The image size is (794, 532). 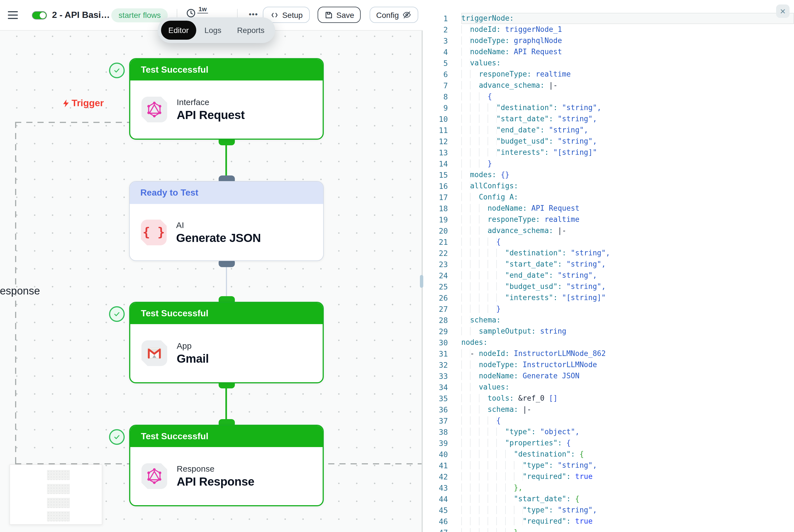 I want to click on code-line: 36 schema: |-, so click(x=610, y=410).